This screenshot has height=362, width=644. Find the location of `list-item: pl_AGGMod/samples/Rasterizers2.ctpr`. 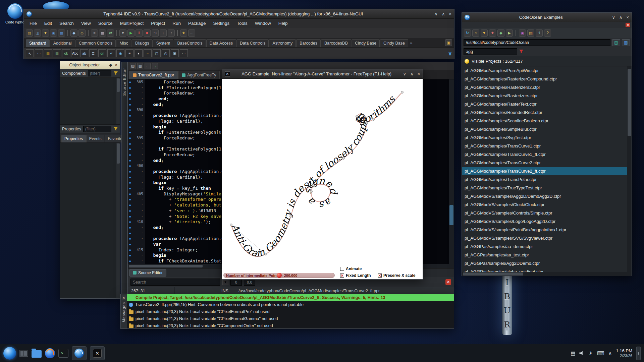

list-item: pl_AGGMod/samples/Rasterizers2.ctpr is located at coordinates (545, 87).